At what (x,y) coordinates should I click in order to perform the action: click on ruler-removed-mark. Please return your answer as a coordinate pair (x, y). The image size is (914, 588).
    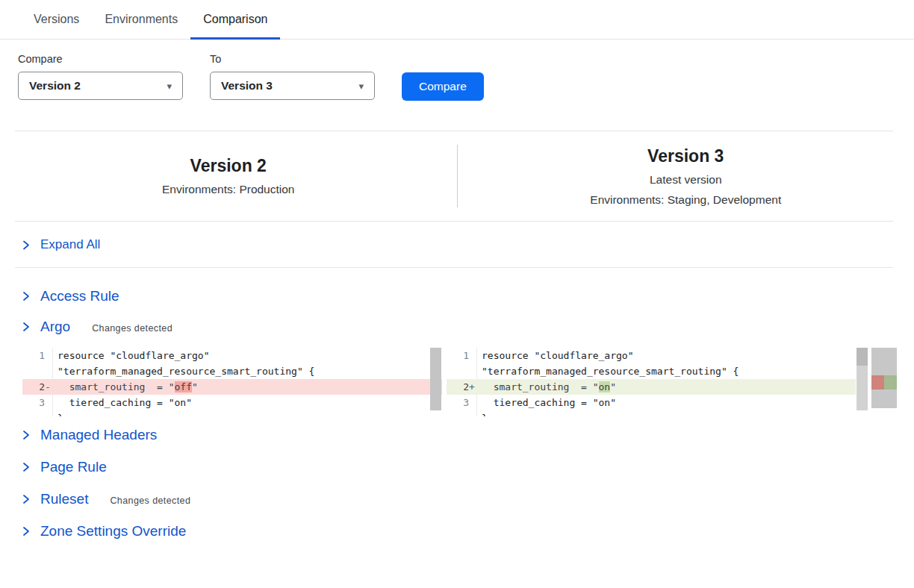
    Looking at the image, I should click on (878, 382).